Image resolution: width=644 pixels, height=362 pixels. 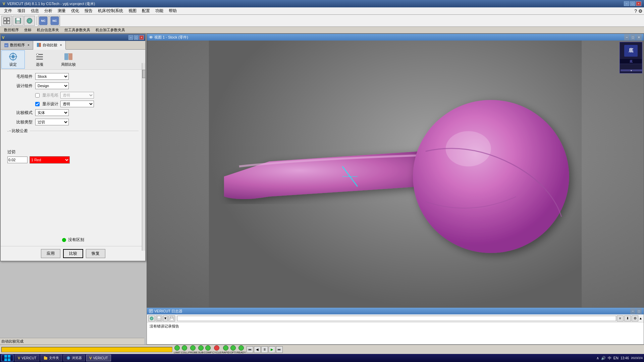 What do you see at coordinates (136, 38) in the screenshot?
I see `dialog-controls: − □ ×` at bounding box center [136, 38].